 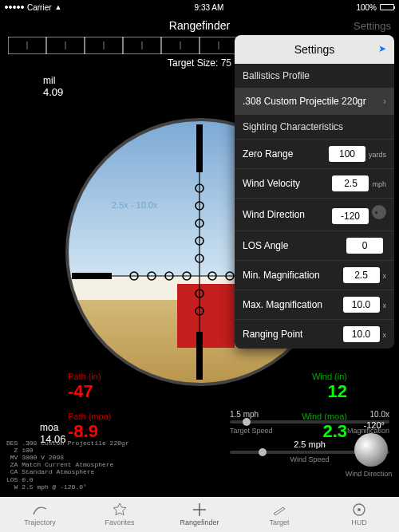 What do you see at coordinates (314, 305) in the screenshot?
I see `row-max-mag: Max. Magnification x` at bounding box center [314, 305].